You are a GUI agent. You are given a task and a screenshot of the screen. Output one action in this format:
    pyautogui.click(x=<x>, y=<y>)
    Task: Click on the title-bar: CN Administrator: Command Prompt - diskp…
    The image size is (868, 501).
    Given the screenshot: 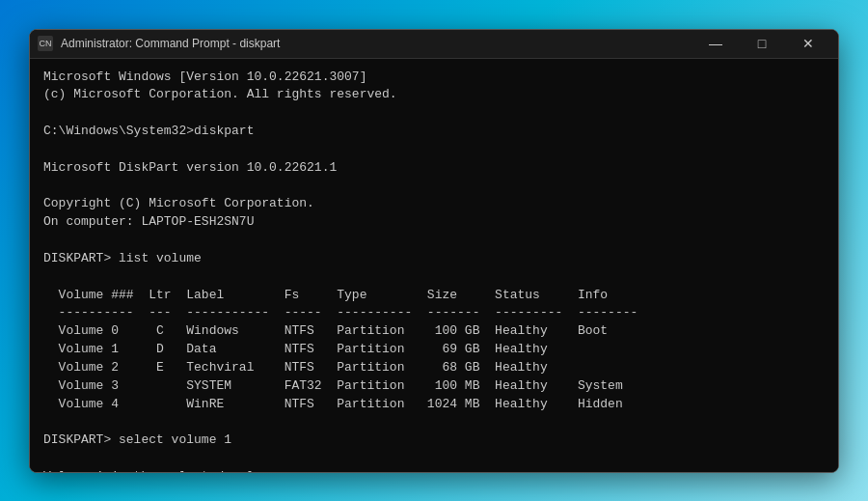 What is the action you would take?
    pyautogui.click(x=434, y=44)
    